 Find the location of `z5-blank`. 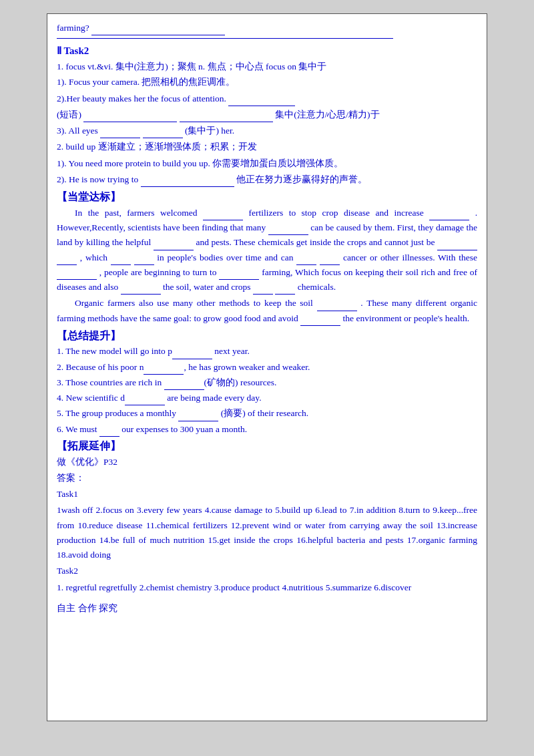

z5-blank is located at coordinates (198, 421).